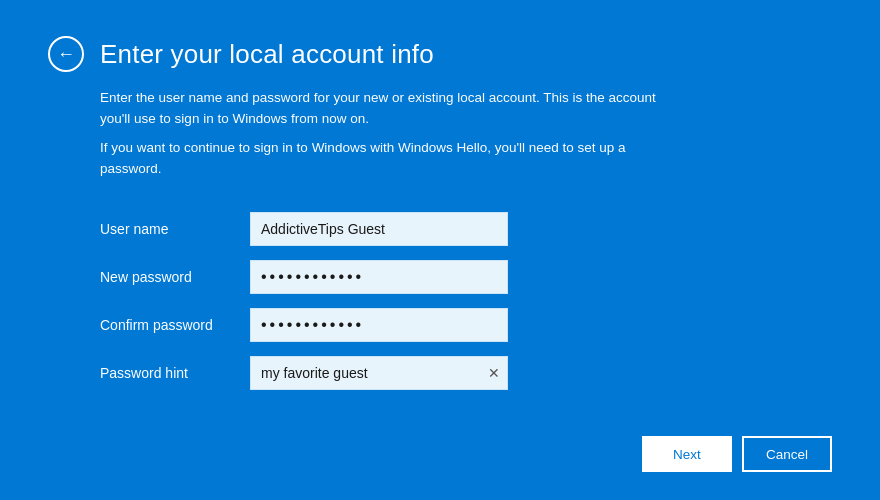 This screenshot has height=500, width=880. What do you see at coordinates (379, 229) in the screenshot?
I see `username-input` at bounding box center [379, 229].